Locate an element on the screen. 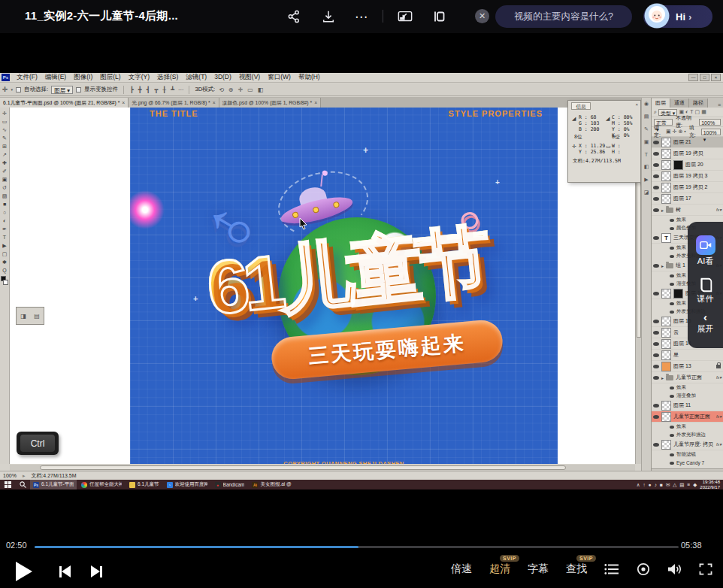  taskbar-item: ●Bandicam is located at coordinates (230, 484).